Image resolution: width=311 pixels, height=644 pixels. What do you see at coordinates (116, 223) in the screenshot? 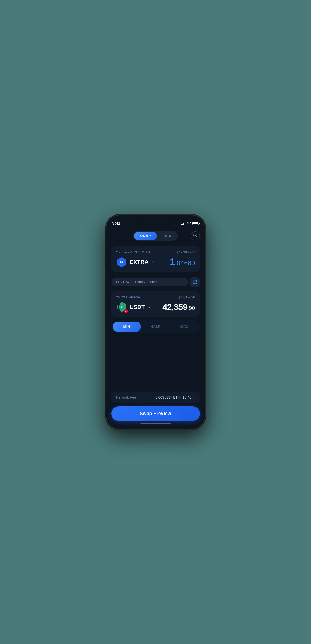
I see `status-time: 9:41` at bounding box center [116, 223].